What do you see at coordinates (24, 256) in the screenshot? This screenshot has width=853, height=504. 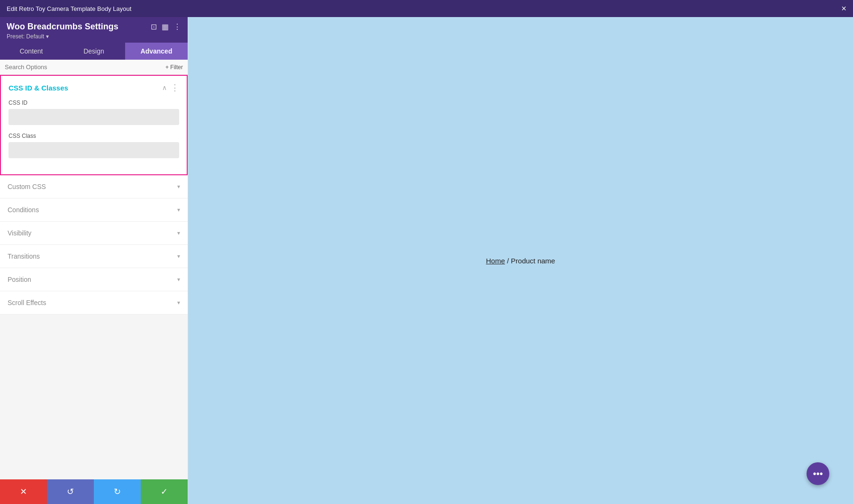 I see `transitions-title: Transitions` at bounding box center [24, 256].